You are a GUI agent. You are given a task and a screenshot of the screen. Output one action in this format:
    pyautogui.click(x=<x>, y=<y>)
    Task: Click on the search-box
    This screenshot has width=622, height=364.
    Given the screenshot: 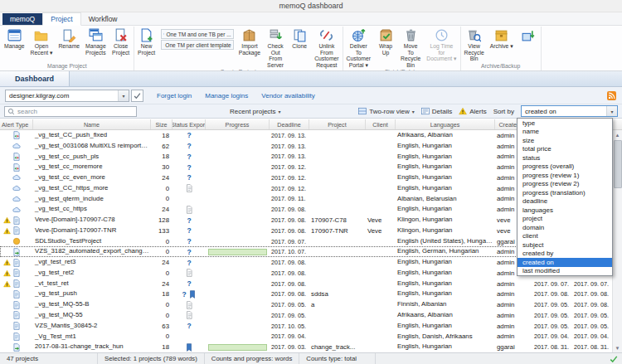 What is the action you would take?
    pyautogui.click(x=70, y=111)
    